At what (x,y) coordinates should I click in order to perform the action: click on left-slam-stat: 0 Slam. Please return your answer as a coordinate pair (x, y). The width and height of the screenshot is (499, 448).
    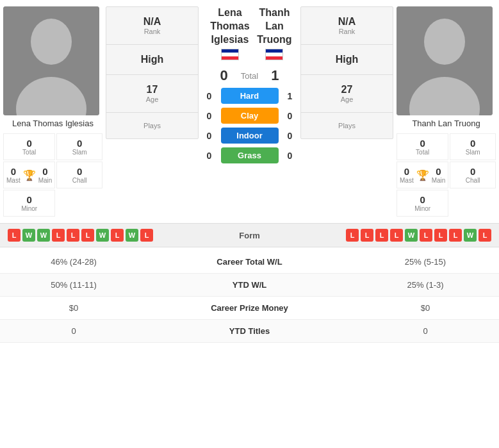
    Looking at the image, I should click on (79, 147).